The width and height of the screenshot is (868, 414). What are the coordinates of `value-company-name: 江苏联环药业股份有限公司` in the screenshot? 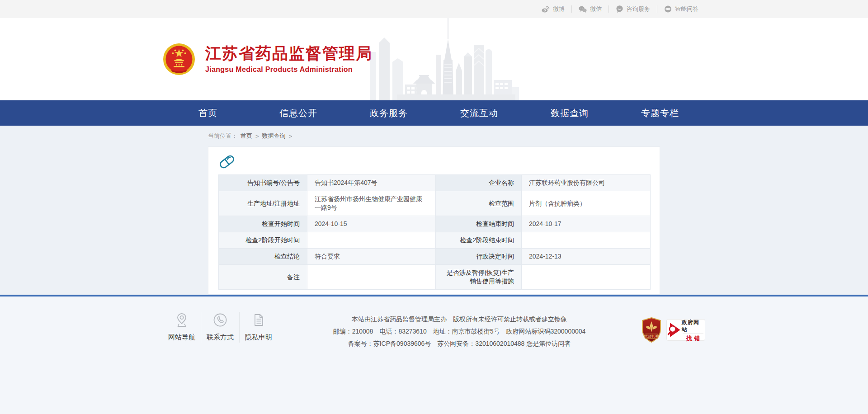 It's located at (586, 183).